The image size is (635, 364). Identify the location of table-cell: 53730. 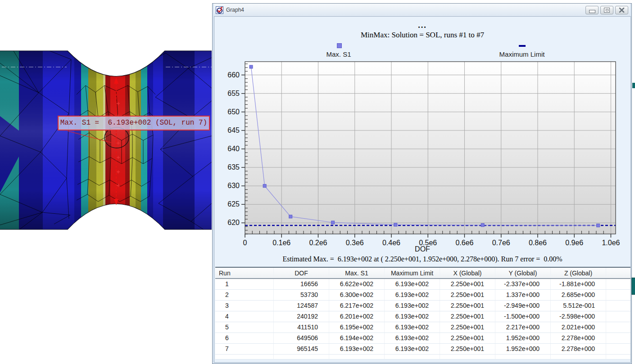
(302, 295).